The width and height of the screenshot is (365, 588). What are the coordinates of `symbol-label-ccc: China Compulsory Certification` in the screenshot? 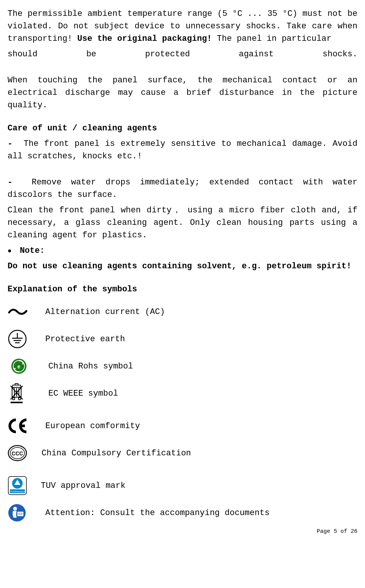 It's located at (199, 453).